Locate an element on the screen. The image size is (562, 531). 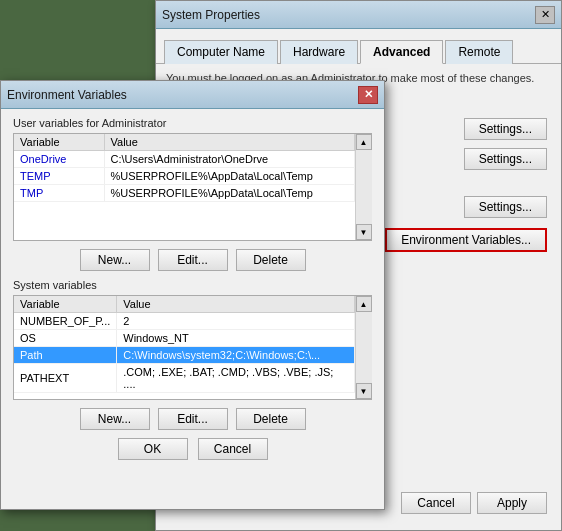
system-props-close-button: ✕ is located at coordinates (545, 15).